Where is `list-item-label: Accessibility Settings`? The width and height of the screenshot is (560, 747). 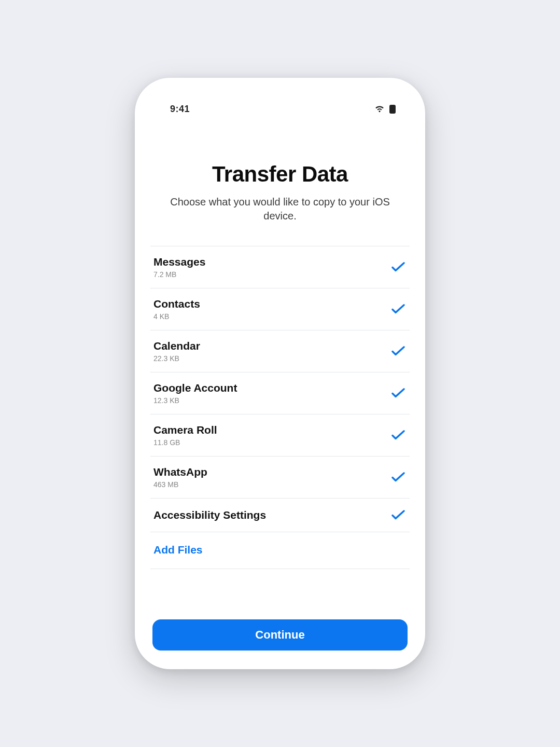
list-item-label: Accessibility Settings is located at coordinates (209, 515).